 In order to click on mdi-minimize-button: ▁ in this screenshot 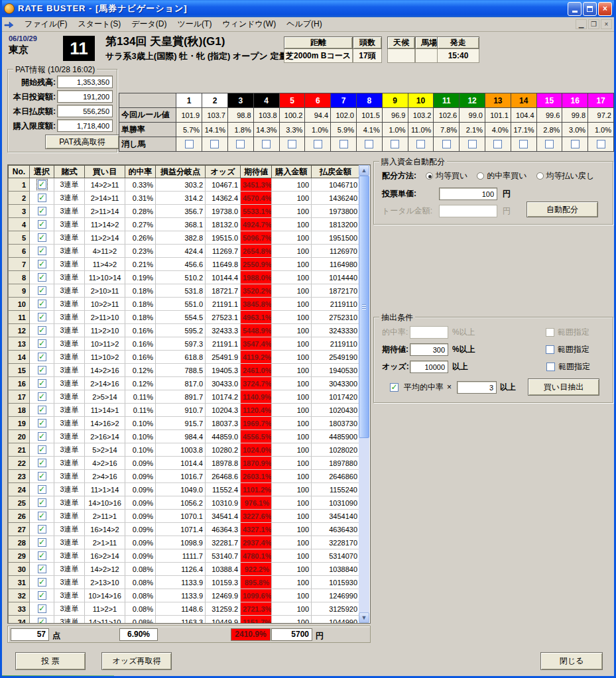, I will do `click(581, 24)`.